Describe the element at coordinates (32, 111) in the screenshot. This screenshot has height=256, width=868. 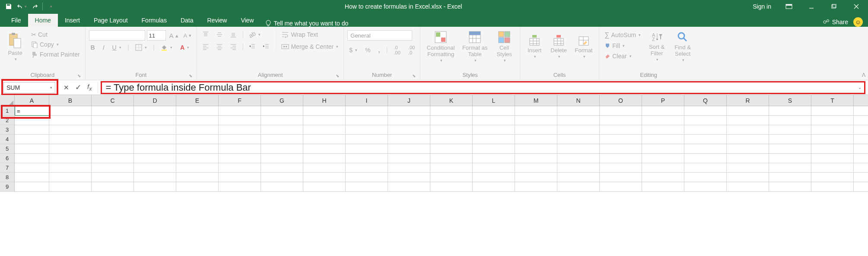
I see `cell: =` at that location.